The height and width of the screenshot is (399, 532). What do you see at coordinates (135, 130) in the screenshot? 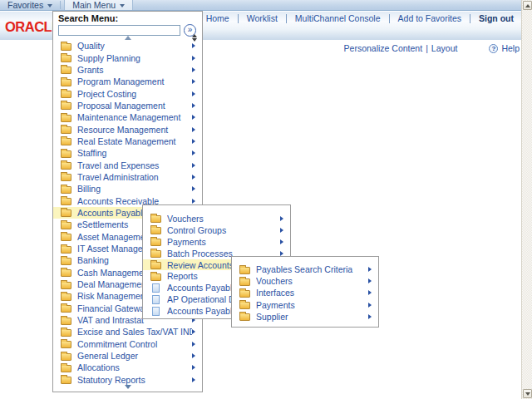
I see `menu-item-label: Resource Management` at bounding box center [135, 130].